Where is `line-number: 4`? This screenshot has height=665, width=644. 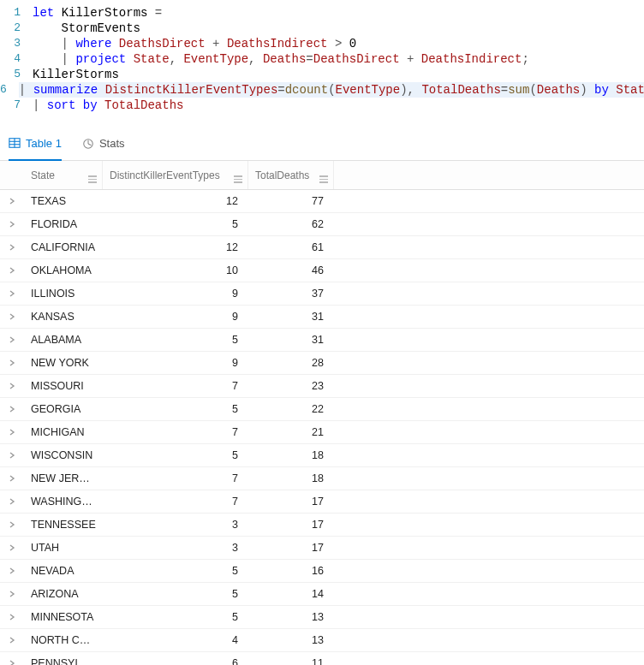 line-number: 4 is located at coordinates (16, 59).